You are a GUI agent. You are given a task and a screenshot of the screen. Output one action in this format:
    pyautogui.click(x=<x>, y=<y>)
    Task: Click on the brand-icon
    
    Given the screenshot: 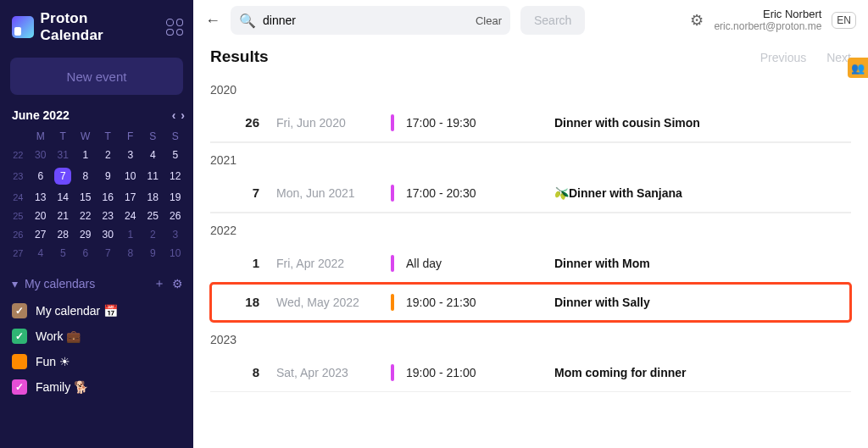 What is the action you would take?
    pyautogui.click(x=23, y=27)
    